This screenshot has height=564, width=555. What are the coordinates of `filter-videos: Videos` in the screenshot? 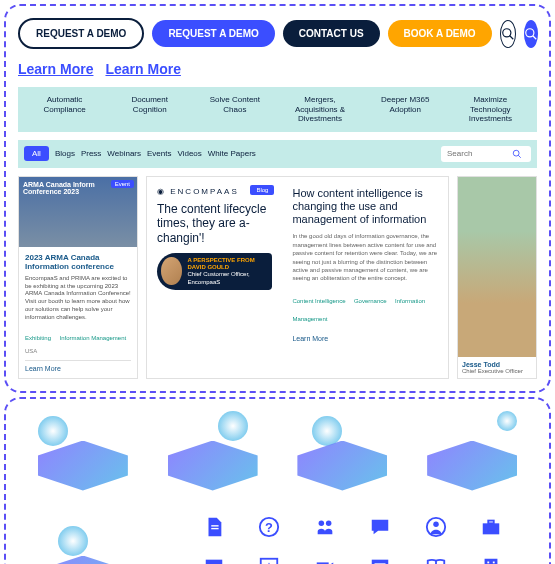 It's located at (189, 154).